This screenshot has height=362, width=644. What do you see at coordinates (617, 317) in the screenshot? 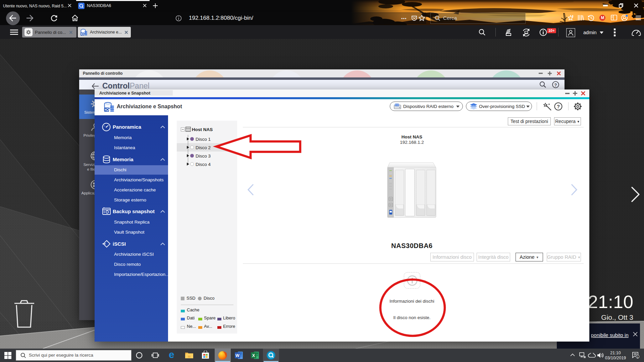
I see `svg-text: Gio., Ott 3` at bounding box center [617, 317].